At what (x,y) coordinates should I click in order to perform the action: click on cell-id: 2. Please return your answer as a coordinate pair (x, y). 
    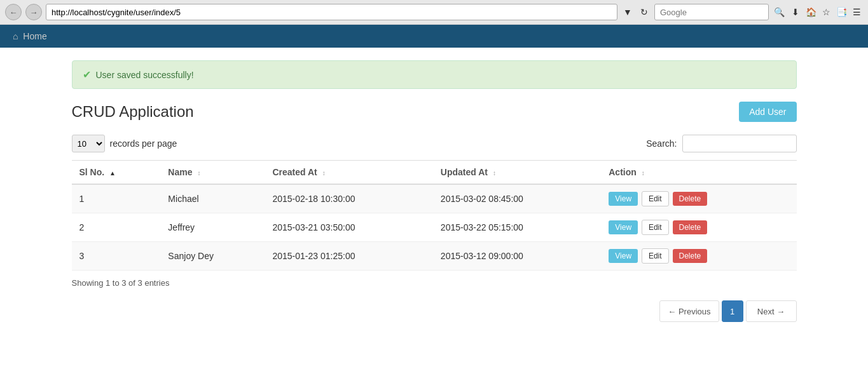
    Looking at the image, I should click on (116, 227).